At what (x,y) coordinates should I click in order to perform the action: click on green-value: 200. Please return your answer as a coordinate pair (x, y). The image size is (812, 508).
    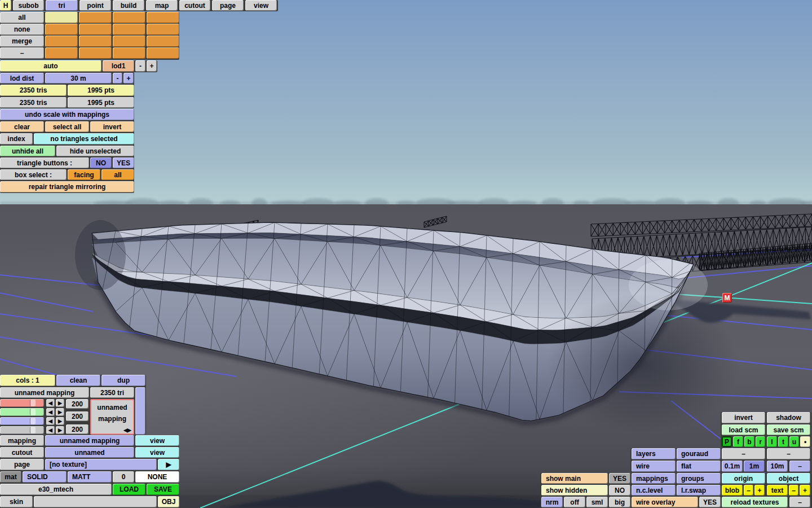
    Looking at the image, I should click on (77, 417).